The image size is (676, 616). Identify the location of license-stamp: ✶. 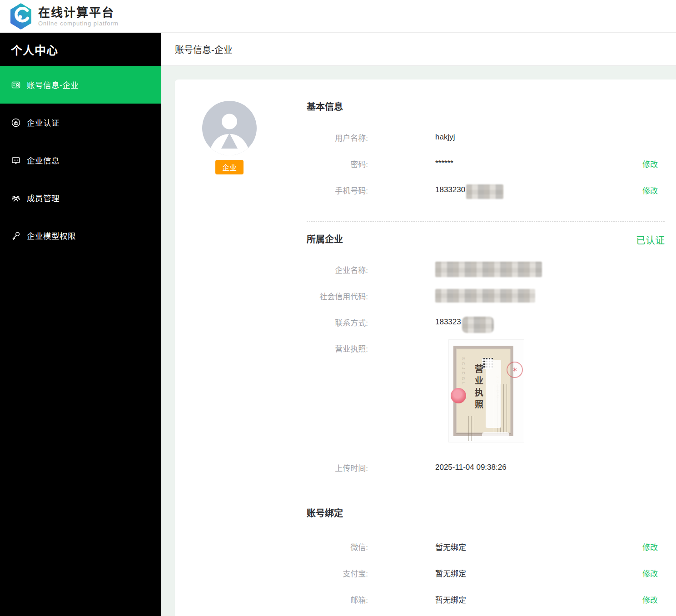
(515, 370).